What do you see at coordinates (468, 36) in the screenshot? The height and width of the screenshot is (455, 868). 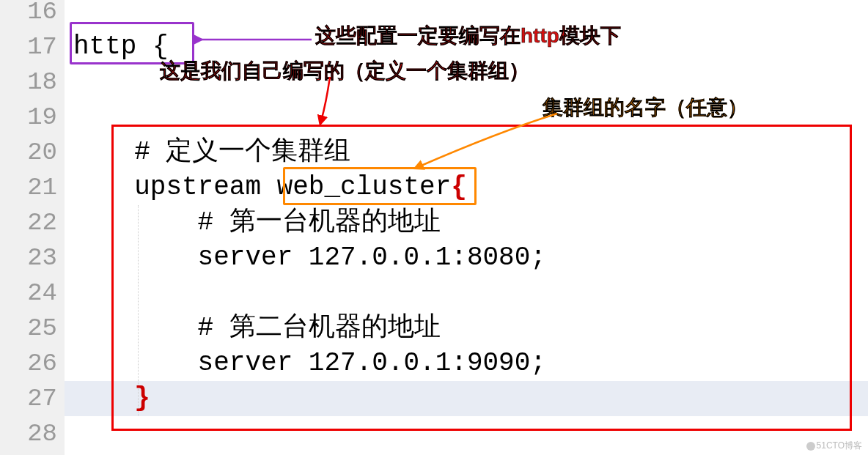 I see `annotation-http-note: 这些配置一定要编写在http模块下` at bounding box center [468, 36].